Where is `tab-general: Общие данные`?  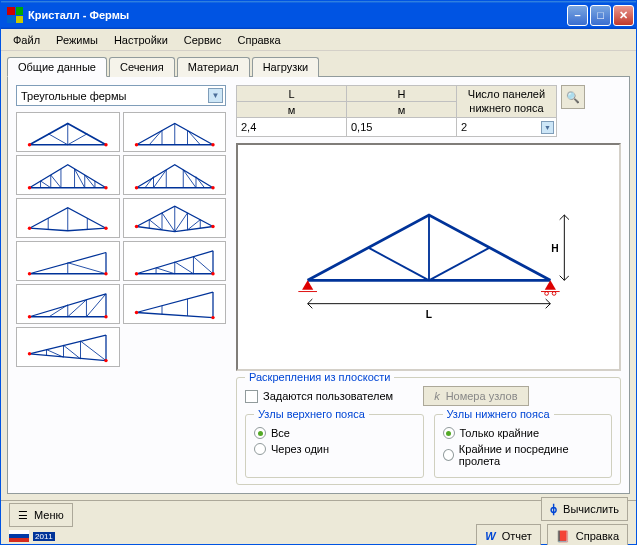 tab-general: Общие данные is located at coordinates (57, 67).